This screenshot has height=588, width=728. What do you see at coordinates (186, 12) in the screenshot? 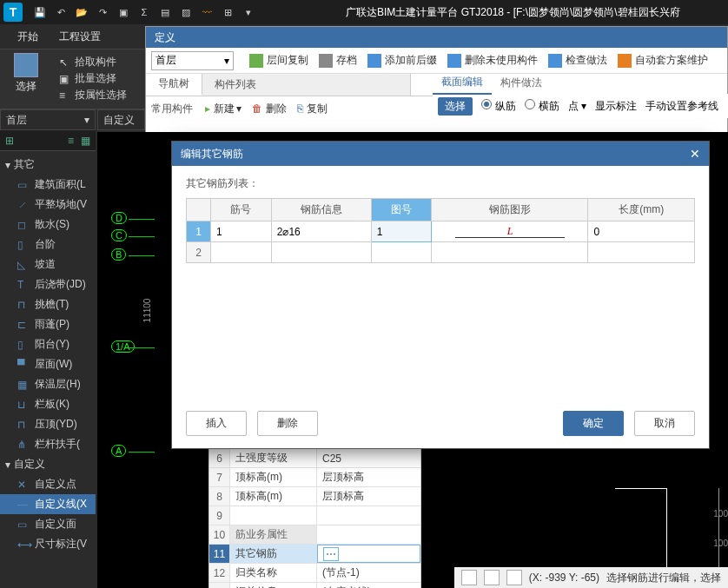
I see `qat-color-icon: ▨` at bounding box center [186, 12].